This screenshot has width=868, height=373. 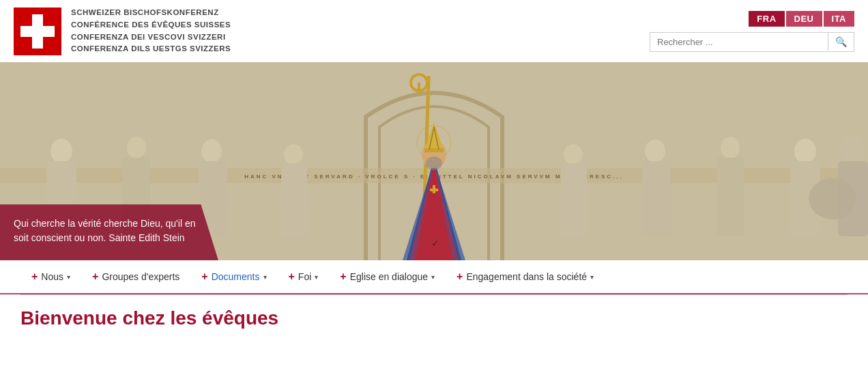 I want to click on nav-arrow-foi: ▾, so click(x=317, y=277).